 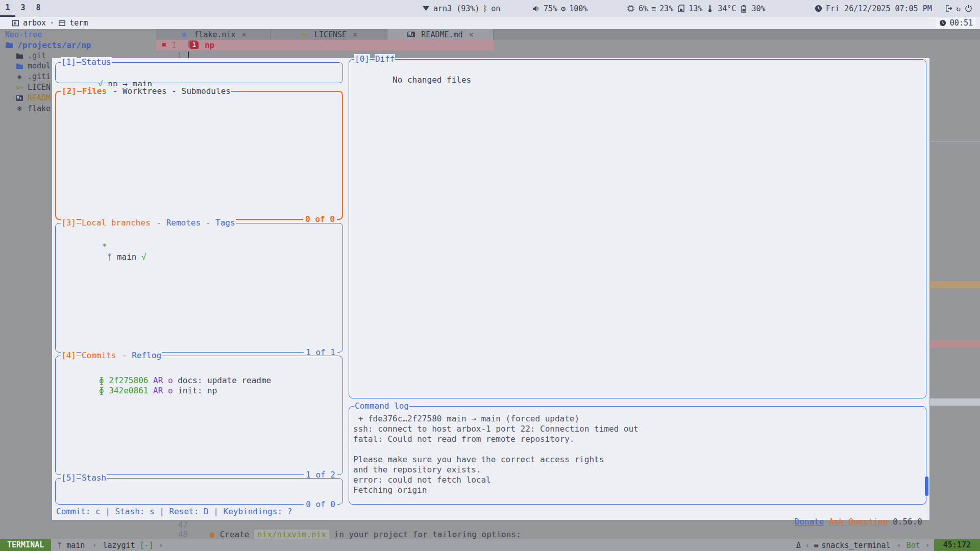 I want to click on brightness-level: 100%, so click(x=578, y=9).